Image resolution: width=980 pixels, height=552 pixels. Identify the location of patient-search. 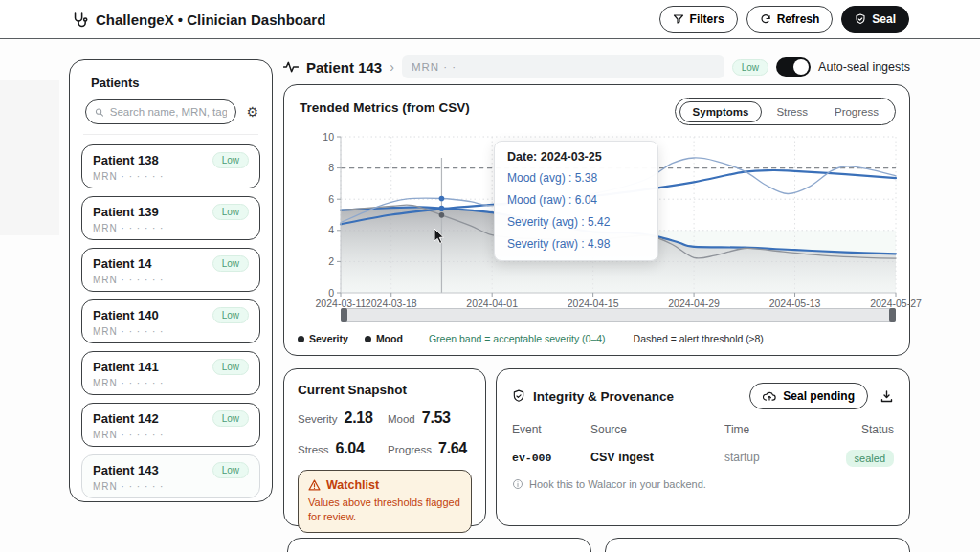
(161, 112).